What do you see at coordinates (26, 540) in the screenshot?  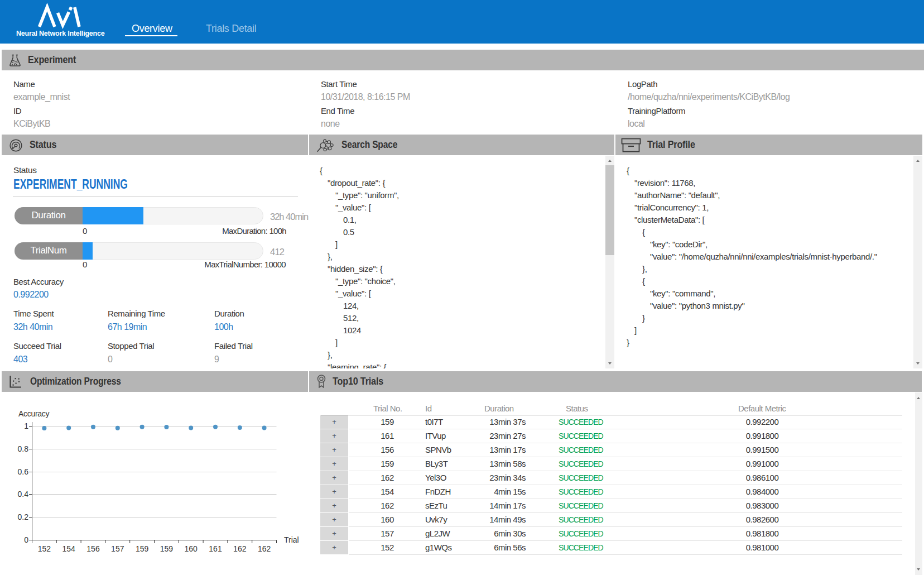 I see `svg-text: 0` at bounding box center [26, 540].